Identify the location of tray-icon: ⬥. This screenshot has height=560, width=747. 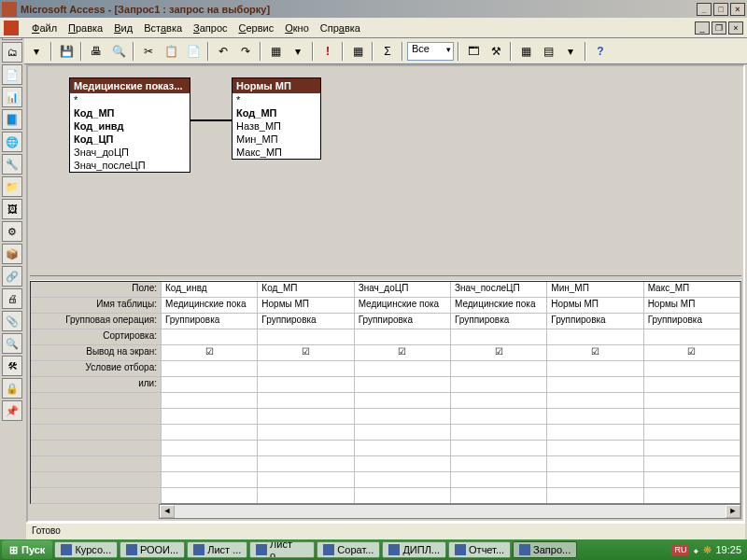
(697, 550).